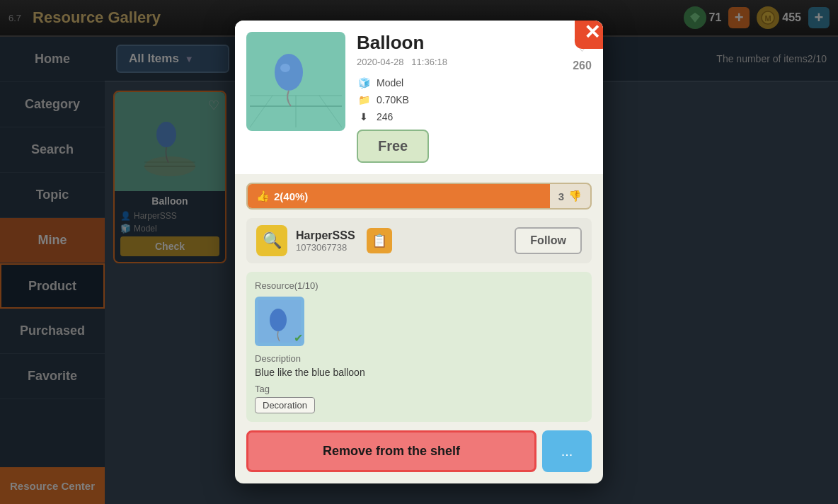 This screenshot has height=504, width=838. Describe the element at coordinates (326, 236) in the screenshot. I see `author-name: HarperSSS` at that location.